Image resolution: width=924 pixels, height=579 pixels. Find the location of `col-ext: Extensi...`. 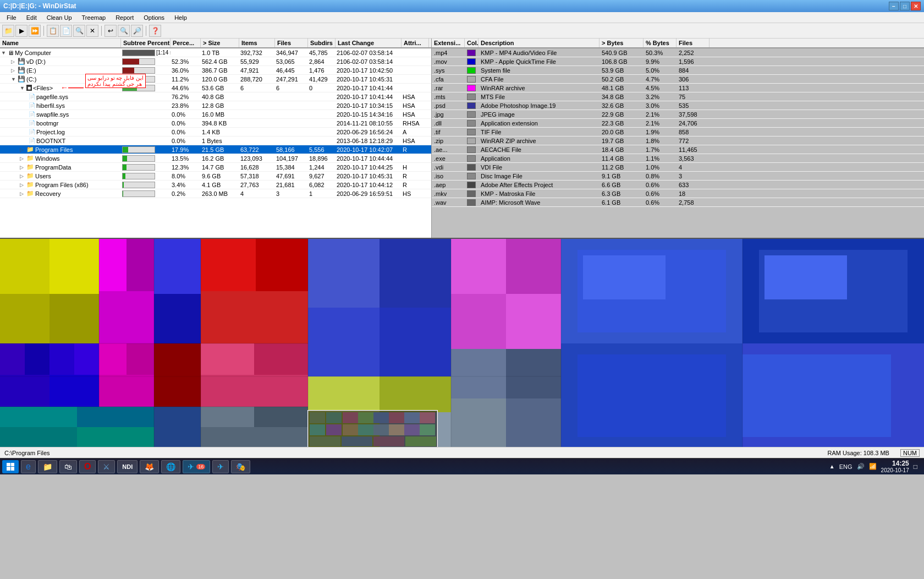

col-ext: Extensi... is located at coordinates (448, 43).